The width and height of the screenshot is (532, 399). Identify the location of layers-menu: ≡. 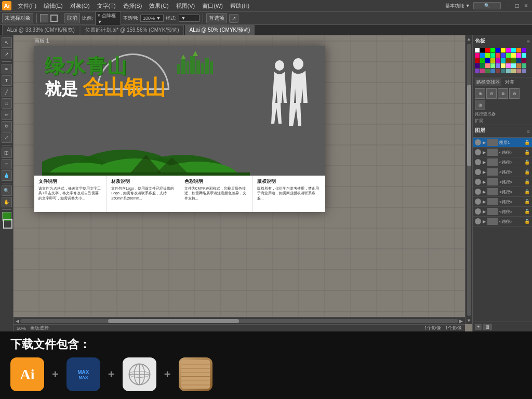
(528, 131).